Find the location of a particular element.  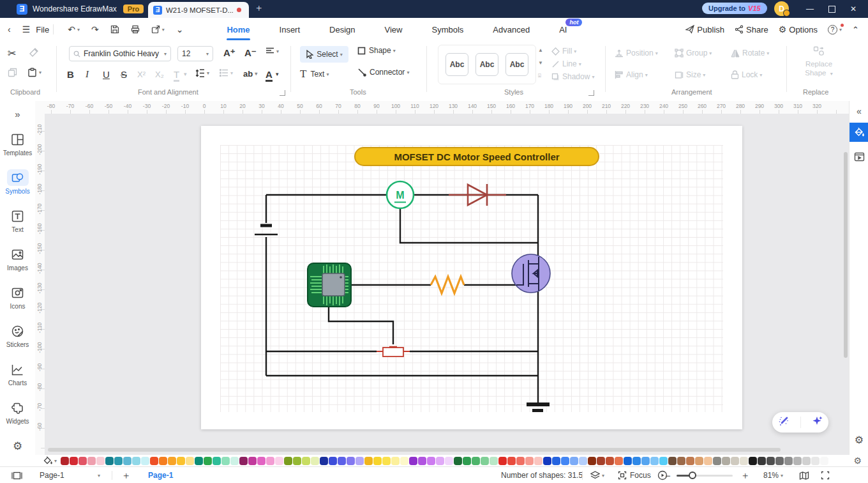

collapse-ribbon-button: ⌃ is located at coordinates (855, 29).